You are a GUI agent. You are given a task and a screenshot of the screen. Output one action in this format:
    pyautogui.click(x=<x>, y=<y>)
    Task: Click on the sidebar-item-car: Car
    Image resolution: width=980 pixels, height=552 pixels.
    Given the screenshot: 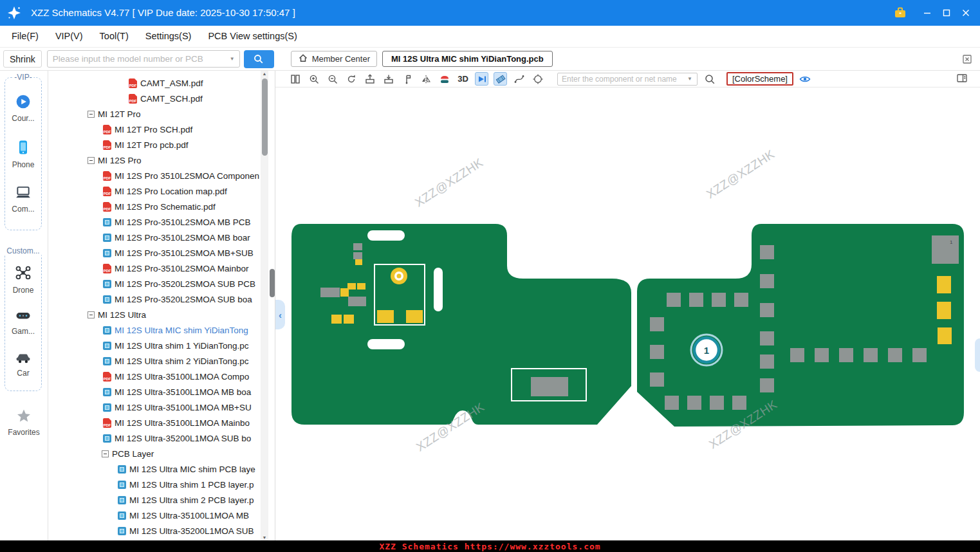 What is the action you would take?
    pyautogui.click(x=23, y=363)
    